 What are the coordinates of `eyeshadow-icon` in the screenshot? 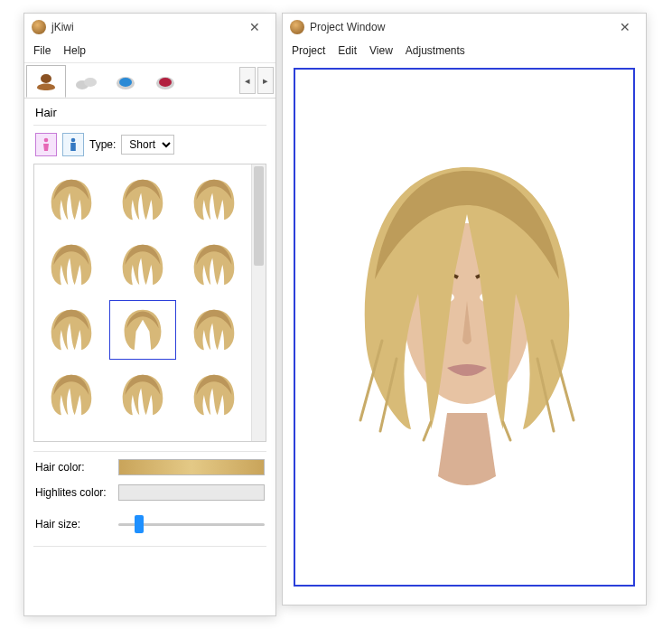 It's located at (126, 81).